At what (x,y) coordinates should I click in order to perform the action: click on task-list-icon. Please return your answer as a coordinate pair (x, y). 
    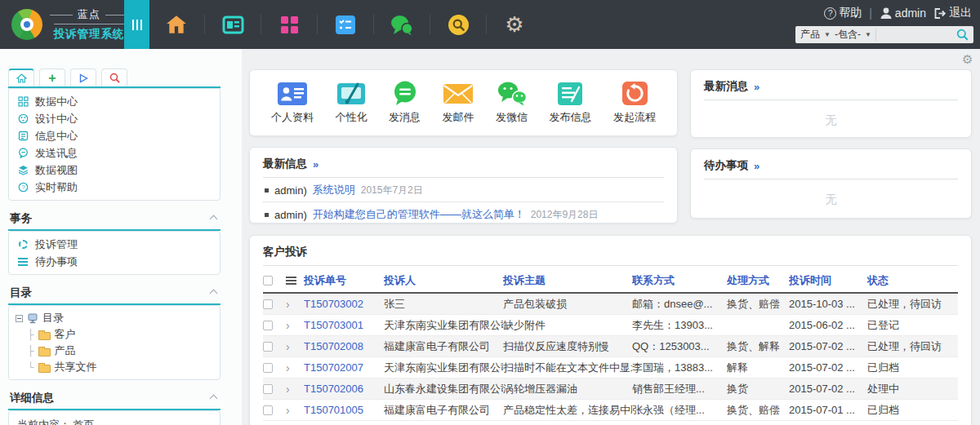
    Looking at the image, I should click on (345, 24).